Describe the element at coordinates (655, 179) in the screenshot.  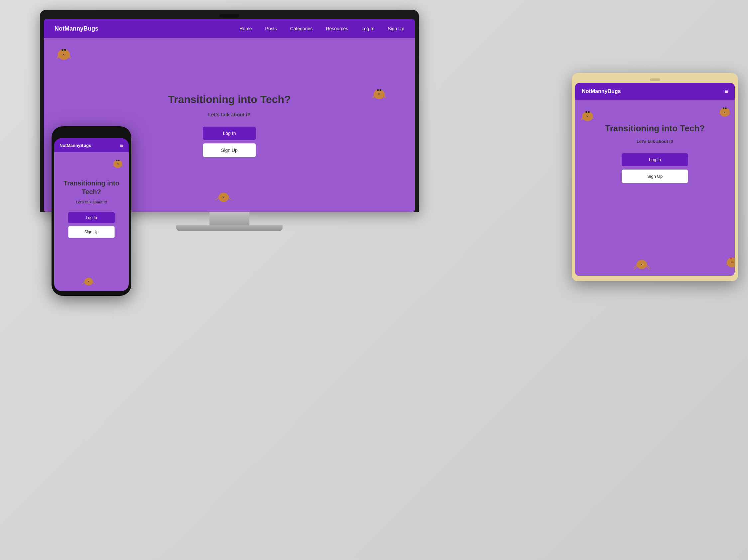
I see `tablet-screen: NotMannyBugs ≡ ✕` at that location.